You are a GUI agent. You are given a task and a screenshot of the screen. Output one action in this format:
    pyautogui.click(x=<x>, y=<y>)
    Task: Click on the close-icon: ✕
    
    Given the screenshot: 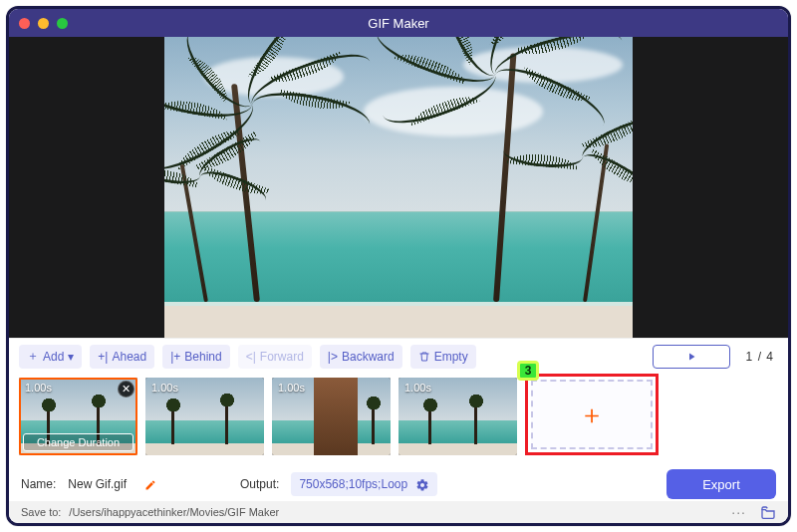 What is the action you would take?
    pyautogui.click(x=126, y=389)
    